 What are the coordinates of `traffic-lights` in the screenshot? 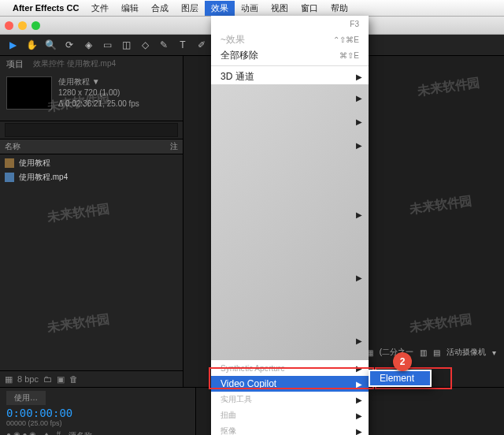 It's located at (22, 25).